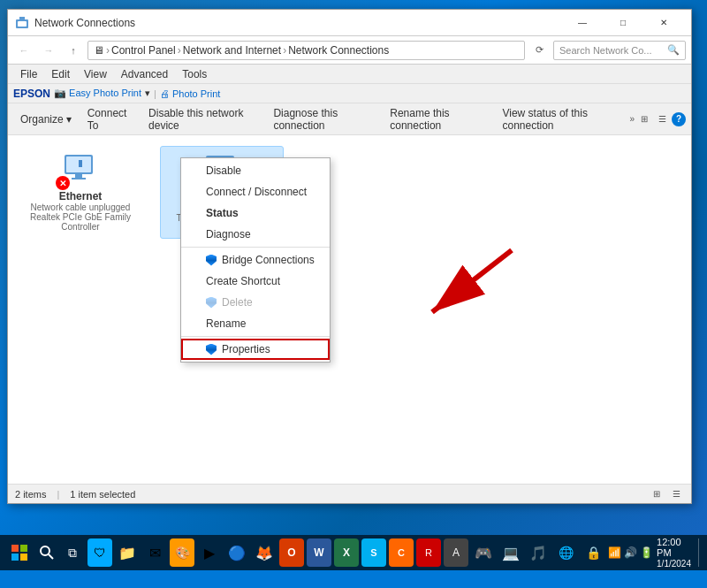 The width and height of the screenshot is (707, 588). What do you see at coordinates (190, 94) in the screenshot?
I see `epson-photo-print: 🖨 Photo Print` at bounding box center [190, 94].